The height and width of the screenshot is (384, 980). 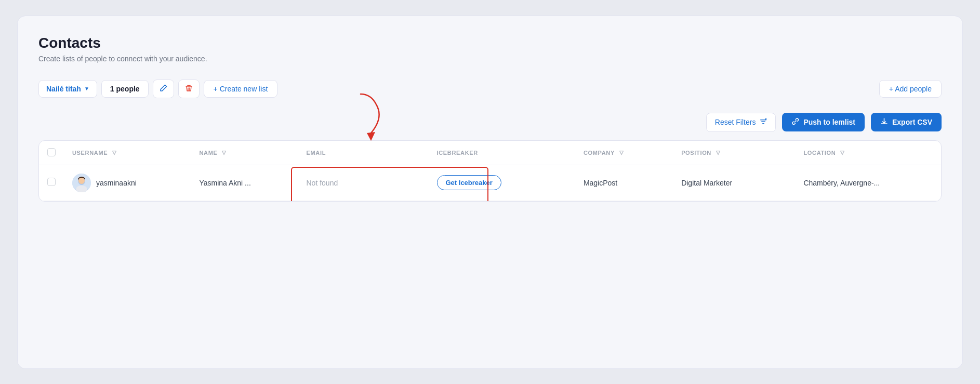 What do you see at coordinates (87, 88) in the screenshot?
I see `chevron-down-icon: ▼` at bounding box center [87, 88].